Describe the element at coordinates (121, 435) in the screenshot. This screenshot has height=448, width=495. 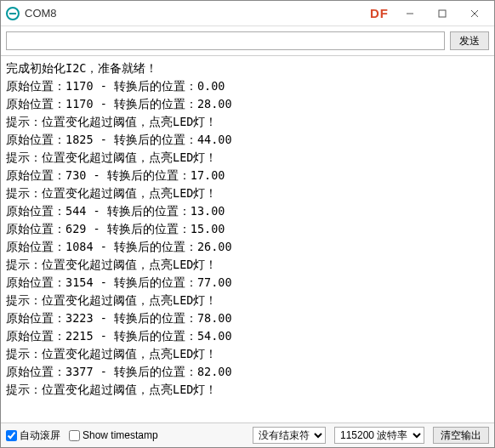
I see `timestamp-text: Show timestamp` at that location.